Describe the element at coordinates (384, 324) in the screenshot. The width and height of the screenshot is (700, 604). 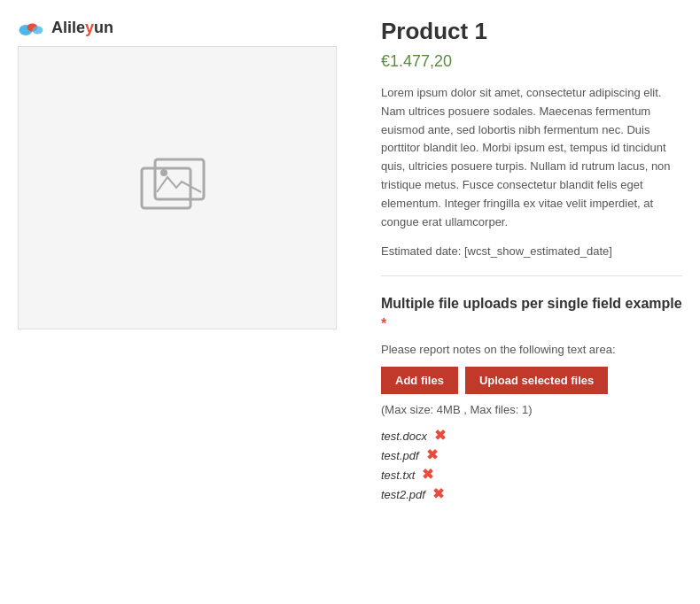
I see `required-star: *` at that location.